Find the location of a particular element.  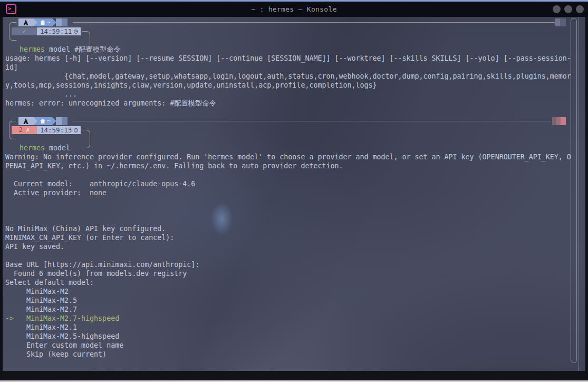

model-option-selected: -> MiniMax-M2.7-highspeed is located at coordinates (286, 319).